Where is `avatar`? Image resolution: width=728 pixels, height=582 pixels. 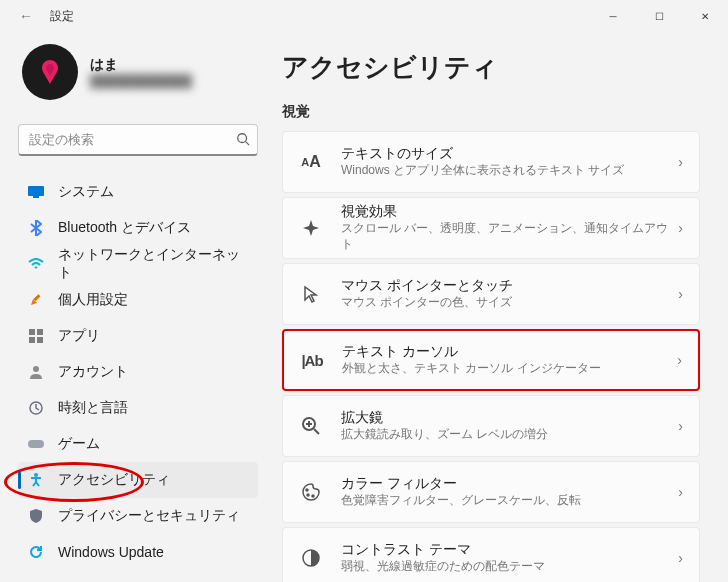
avatar is located at coordinates (50, 72).